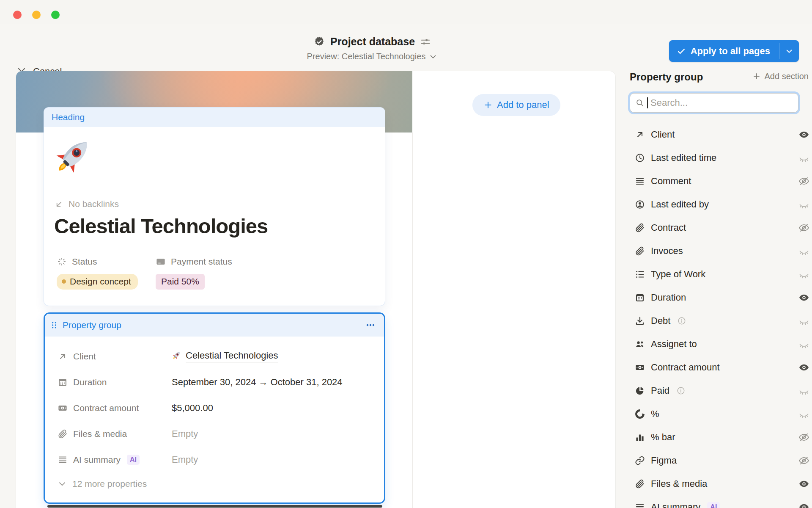 This screenshot has width=812, height=508. Describe the element at coordinates (216, 382) in the screenshot. I see `property-row-duration: DurationSeptember 30, 2024 → October 31,…` at that location.